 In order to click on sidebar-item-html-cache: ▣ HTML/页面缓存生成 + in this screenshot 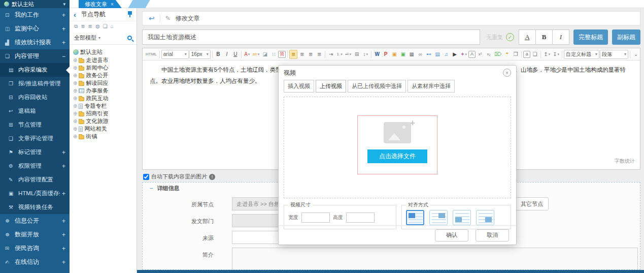, I will do `click(35, 193)`.